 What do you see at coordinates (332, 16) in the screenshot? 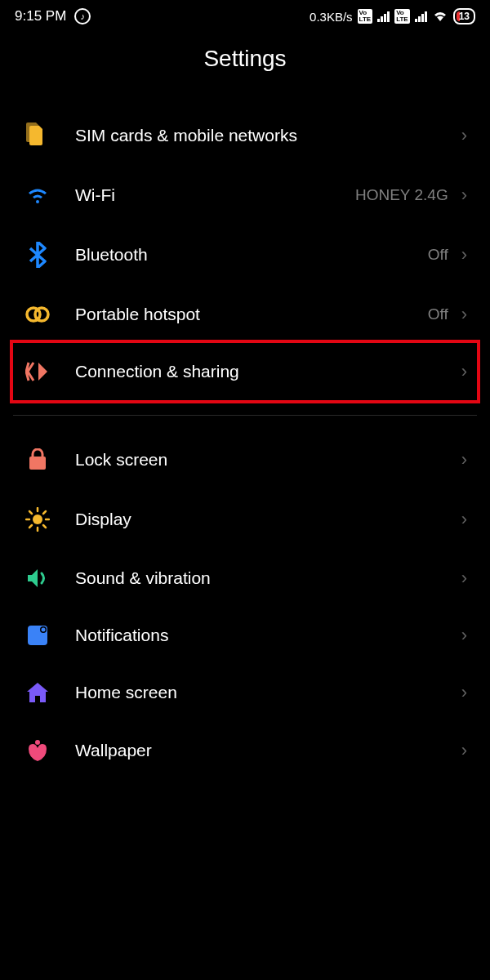
I see `net-speed: 0.3KB/s` at bounding box center [332, 16].